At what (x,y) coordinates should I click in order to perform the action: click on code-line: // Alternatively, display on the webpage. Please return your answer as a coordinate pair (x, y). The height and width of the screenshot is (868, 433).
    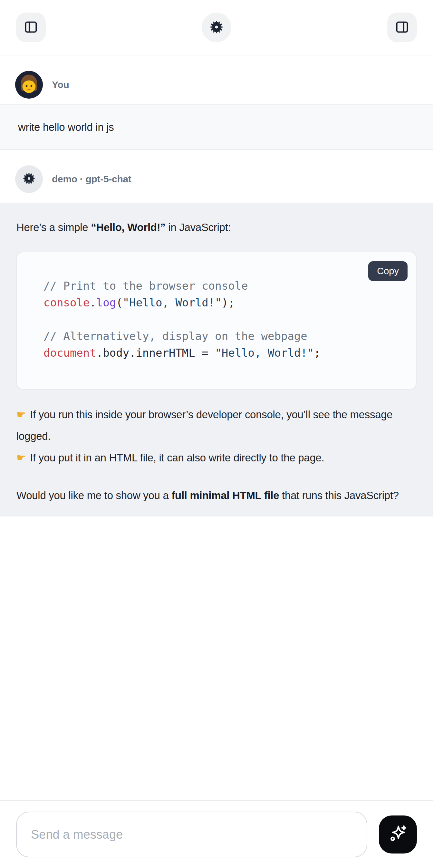
    Looking at the image, I should click on (221, 336).